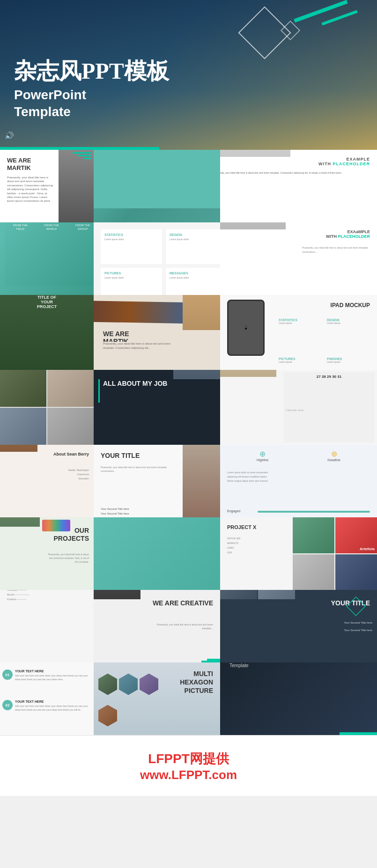 The width and height of the screenshot is (377, 868). I want to click on project-x-title: PROJECT X, so click(242, 527).